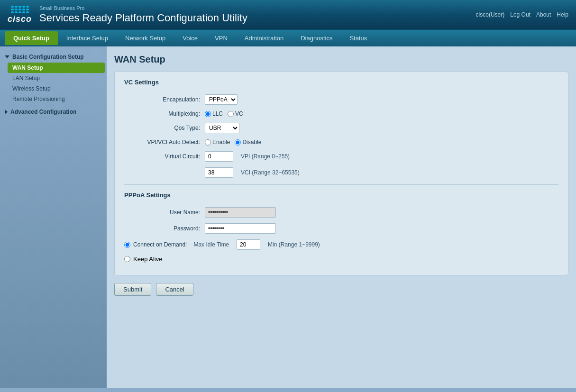 Image resolution: width=576 pixels, height=392 pixels. I want to click on help-link: Help, so click(562, 15).